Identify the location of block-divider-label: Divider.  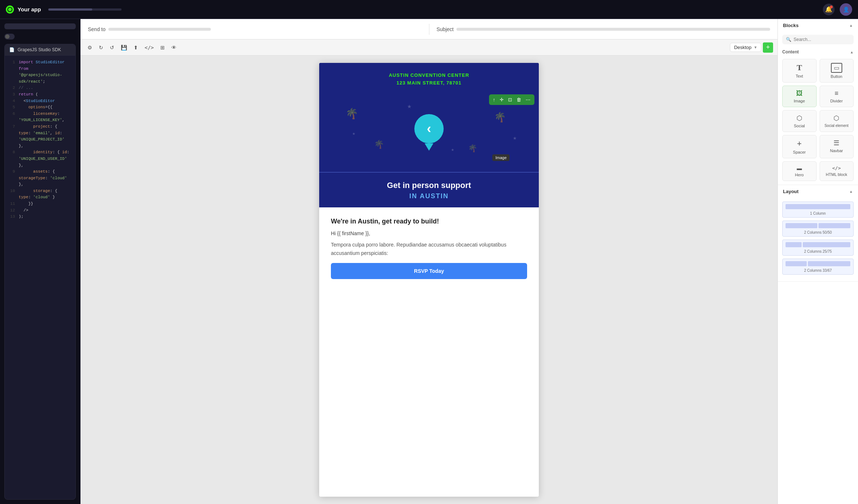
(836, 101).